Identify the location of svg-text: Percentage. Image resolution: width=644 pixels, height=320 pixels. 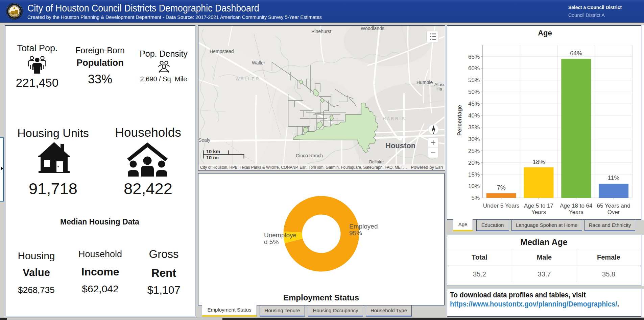
(460, 121).